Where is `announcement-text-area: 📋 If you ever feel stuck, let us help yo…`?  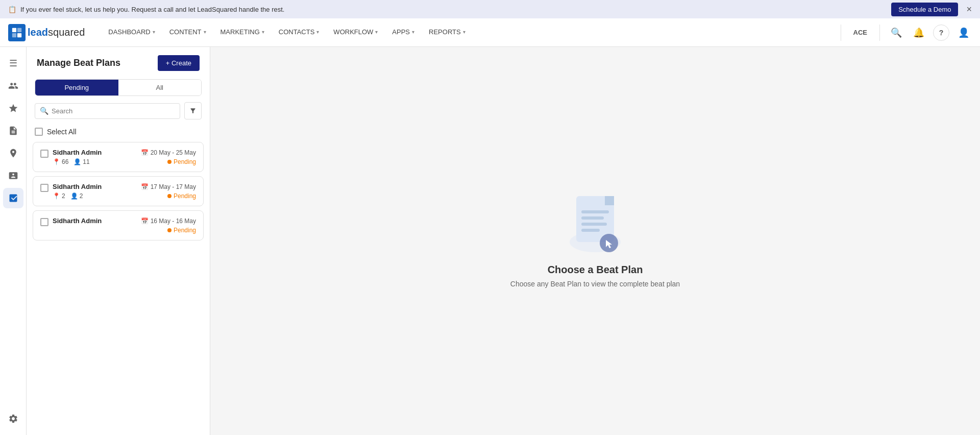 announcement-text-area: 📋 If you ever feel stuck, let us help yo… is located at coordinates (146, 9).